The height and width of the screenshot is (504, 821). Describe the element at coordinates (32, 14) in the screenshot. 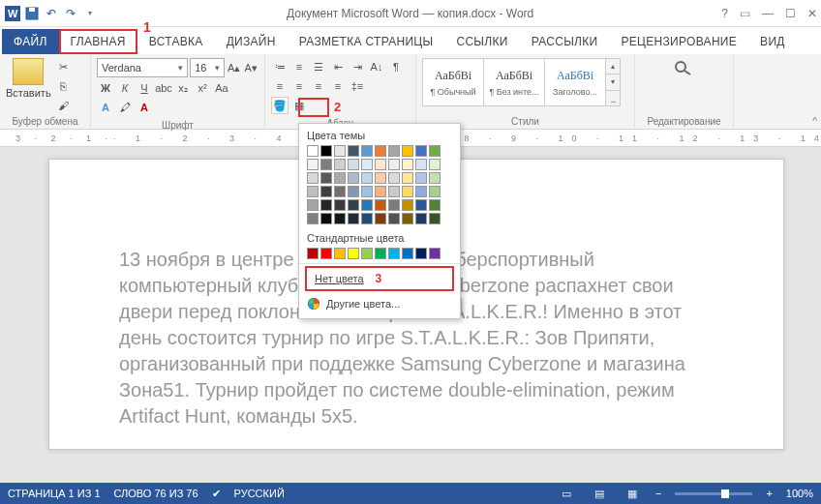

I see `save-icon` at that location.